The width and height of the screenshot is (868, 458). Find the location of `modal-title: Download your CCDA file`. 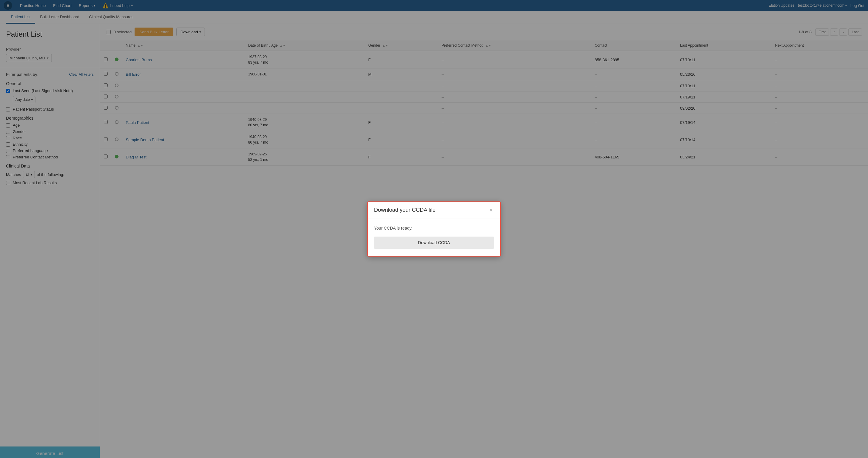

modal-title: Download your CCDA file is located at coordinates (405, 210).